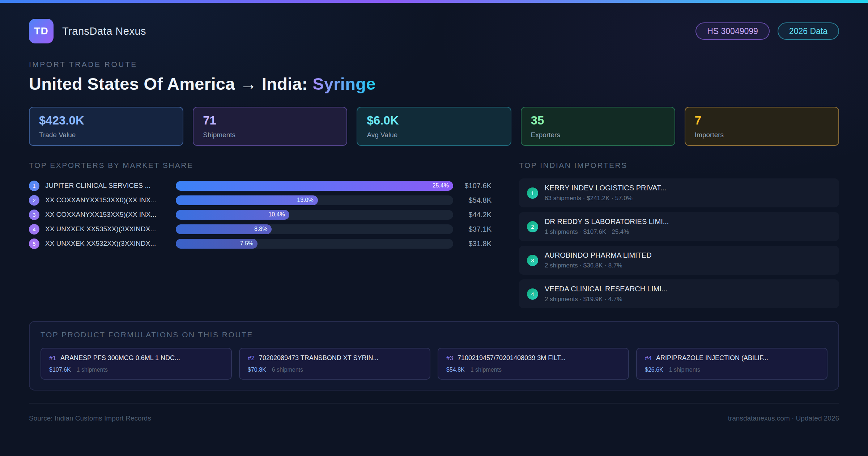  Describe the element at coordinates (315, 200) in the screenshot. I see `market-share-bar-track: 13.0%` at that location.